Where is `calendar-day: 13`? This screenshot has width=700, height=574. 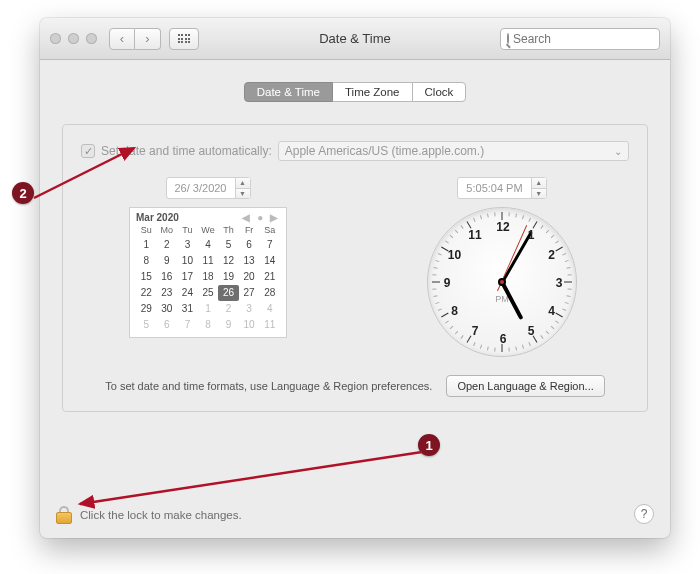 calendar-day: 13 is located at coordinates (250, 261).